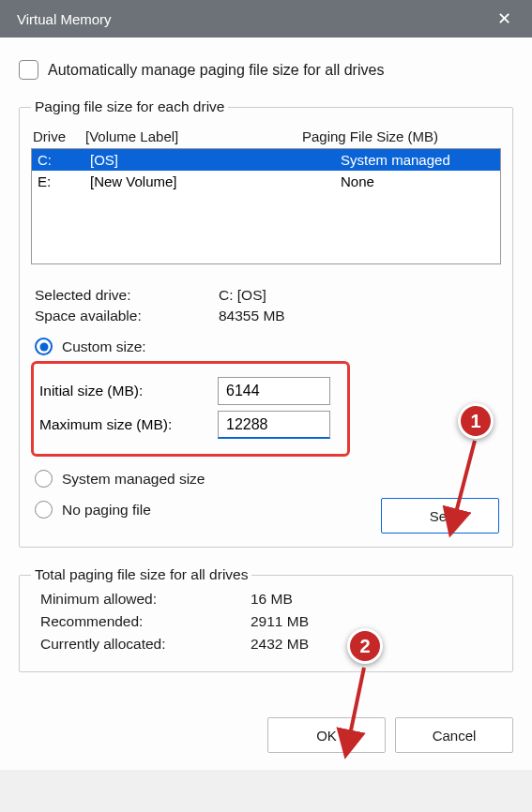  What do you see at coordinates (189, 391) in the screenshot?
I see `initial-size-row: Initial size (MB):` at bounding box center [189, 391].